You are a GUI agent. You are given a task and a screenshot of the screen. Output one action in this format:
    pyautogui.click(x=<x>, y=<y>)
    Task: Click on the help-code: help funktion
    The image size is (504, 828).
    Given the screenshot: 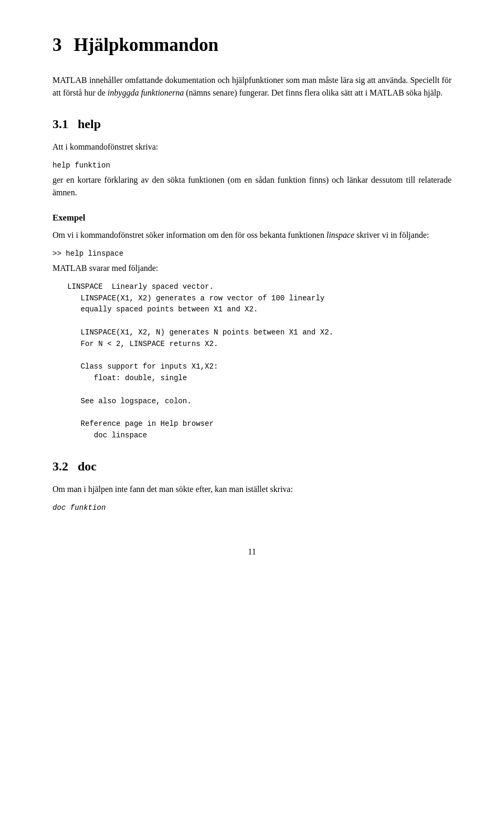 What is the action you would take?
    pyautogui.click(x=252, y=166)
    